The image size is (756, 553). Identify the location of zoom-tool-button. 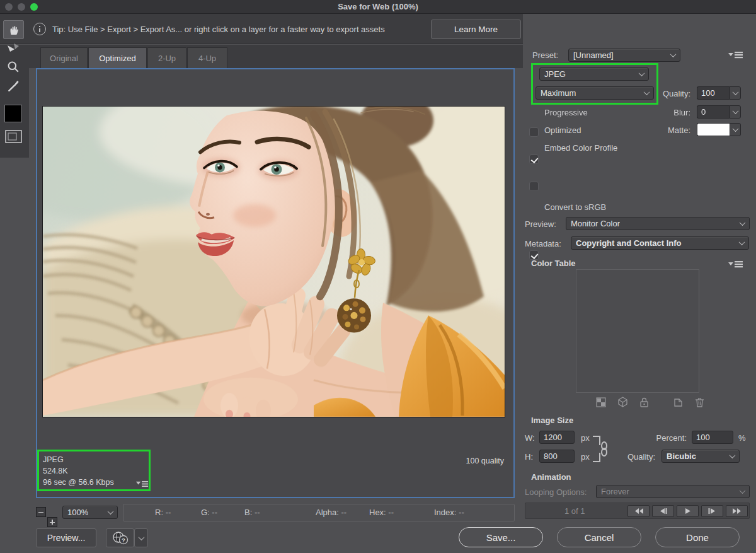
(13, 67).